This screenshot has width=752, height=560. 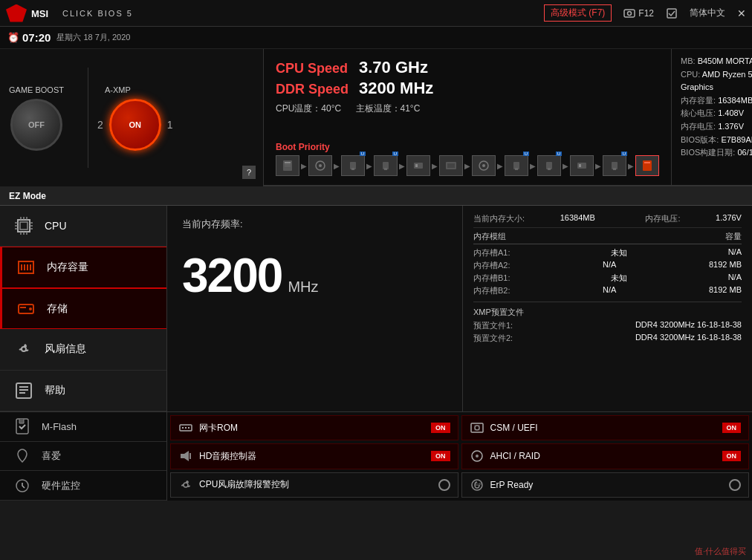 What do you see at coordinates (83, 427) in the screenshot?
I see `mflash-button: M-Flash` at bounding box center [83, 427].